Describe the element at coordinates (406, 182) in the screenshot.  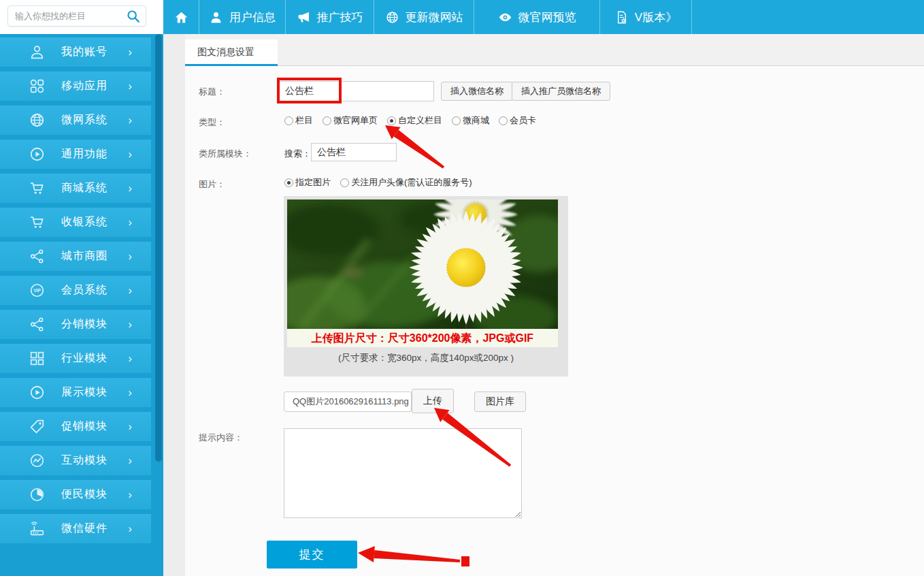
I see `radio-follower-avatar: 关注用户头像(需认证的服务号)` at that location.